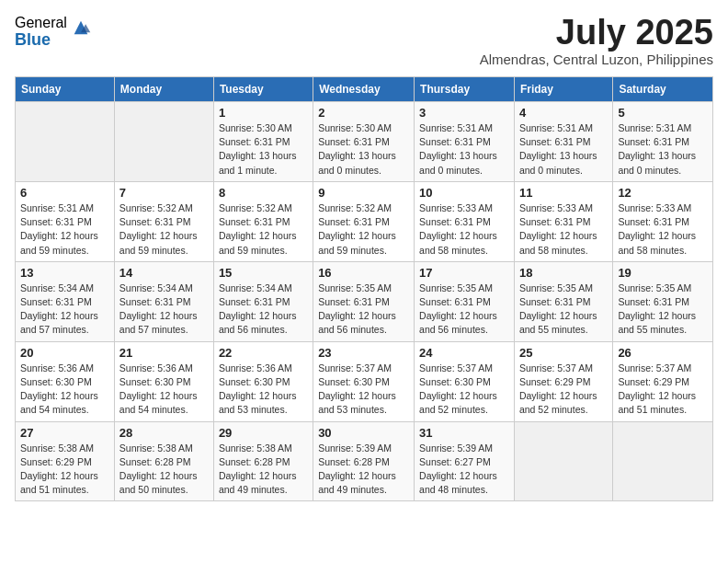 Image resolution: width=728 pixels, height=563 pixels. What do you see at coordinates (164, 432) in the screenshot?
I see `day-number: 28` at bounding box center [164, 432].